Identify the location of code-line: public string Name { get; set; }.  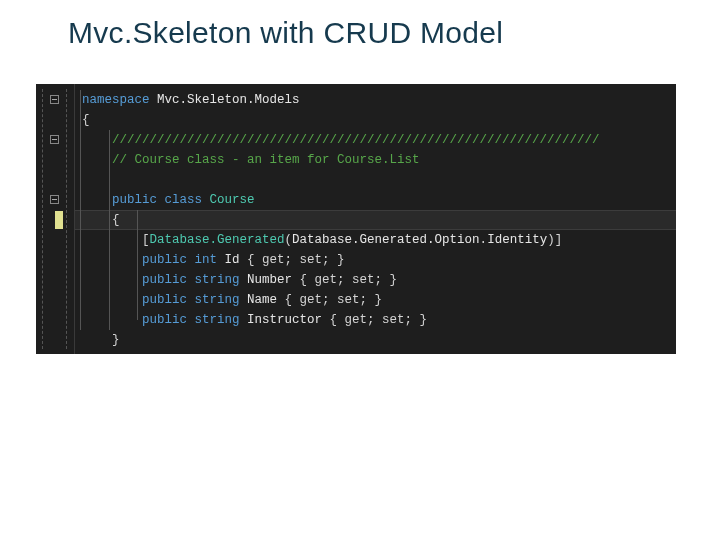
(376, 300).